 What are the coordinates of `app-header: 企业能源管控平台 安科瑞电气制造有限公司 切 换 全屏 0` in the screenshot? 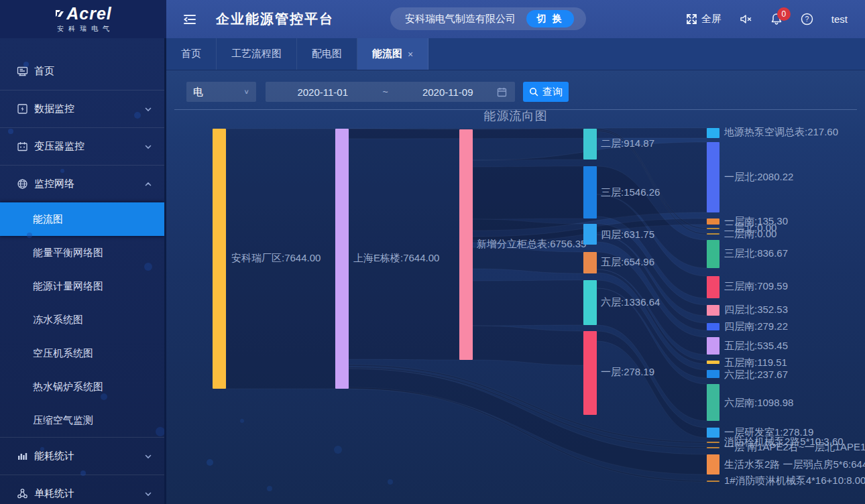 It's located at (516, 19).